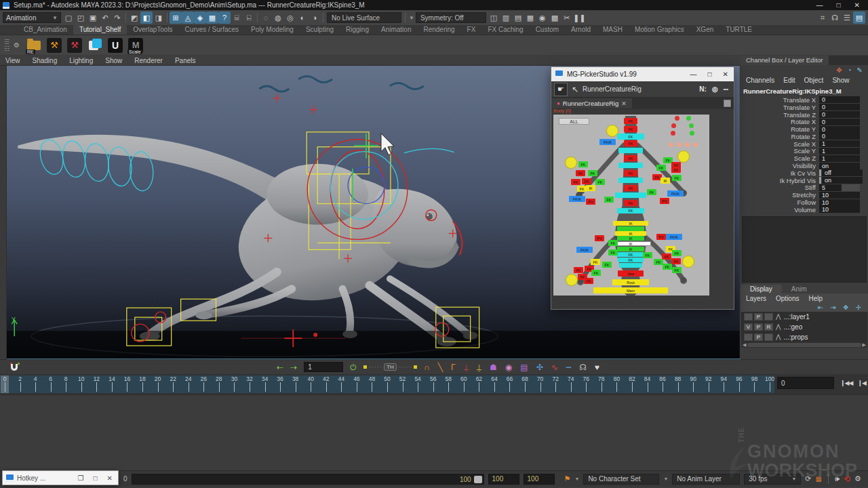  What do you see at coordinates (761, 289) in the screenshot?
I see `layer-tab-display: Display` at bounding box center [761, 289].